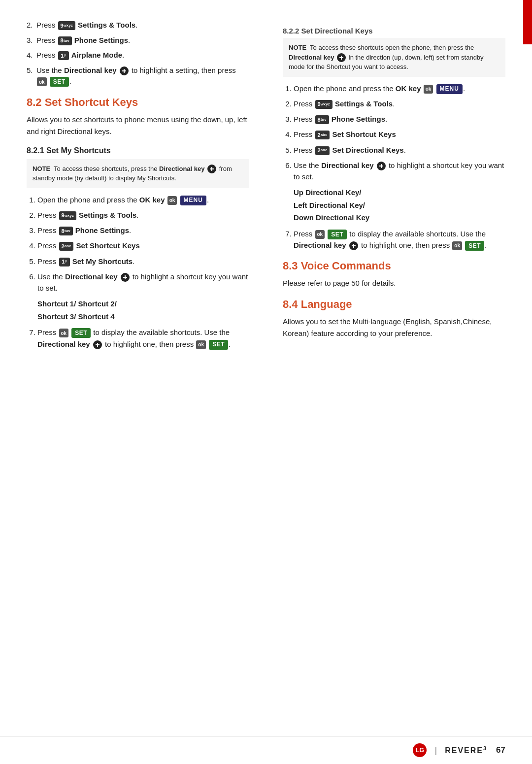  I want to click on step-5: Press 1# Set My Shortcuts., so click(143, 261).